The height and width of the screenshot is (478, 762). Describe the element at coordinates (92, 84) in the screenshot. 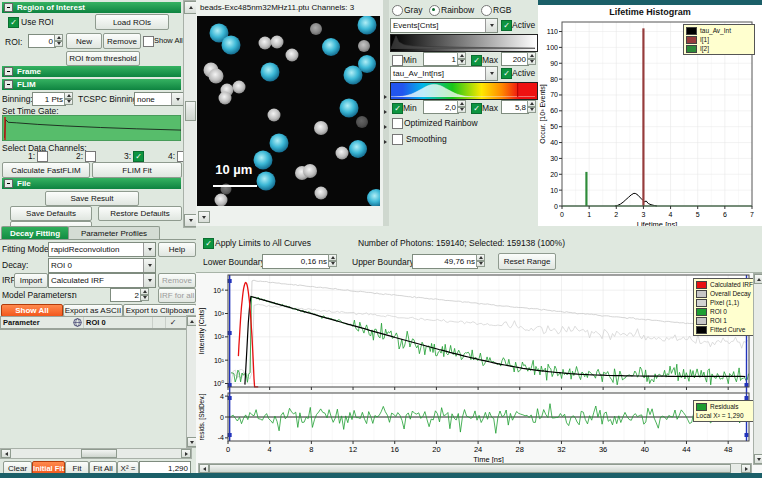

I see `section-header-flim: FLIM` at that location.